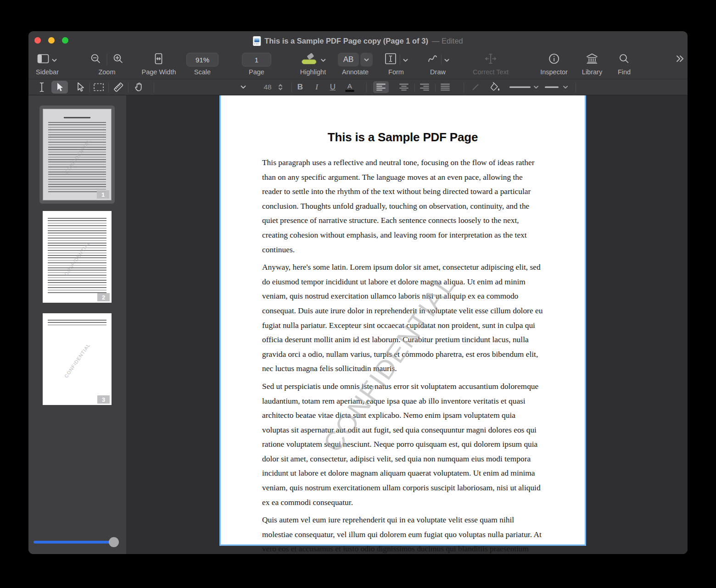  I want to click on document-proxy-icon, so click(257, 41).